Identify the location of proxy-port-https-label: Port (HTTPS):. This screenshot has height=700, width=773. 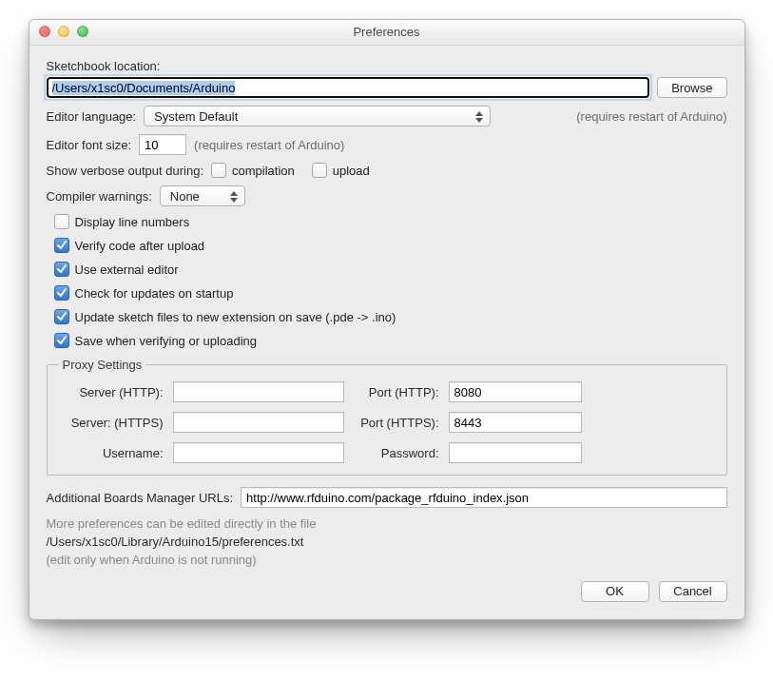
(396, 422).